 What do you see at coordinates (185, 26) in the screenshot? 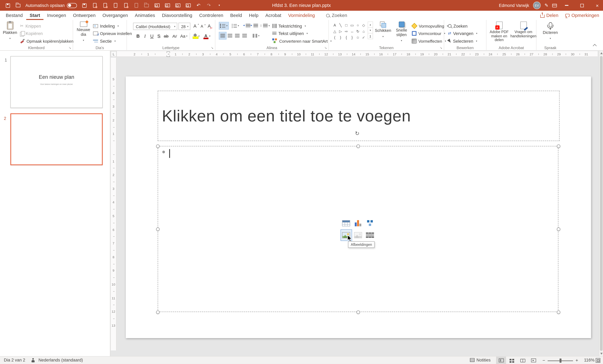
I see `font-size-combo: 28` at bounding box center [185, 26].